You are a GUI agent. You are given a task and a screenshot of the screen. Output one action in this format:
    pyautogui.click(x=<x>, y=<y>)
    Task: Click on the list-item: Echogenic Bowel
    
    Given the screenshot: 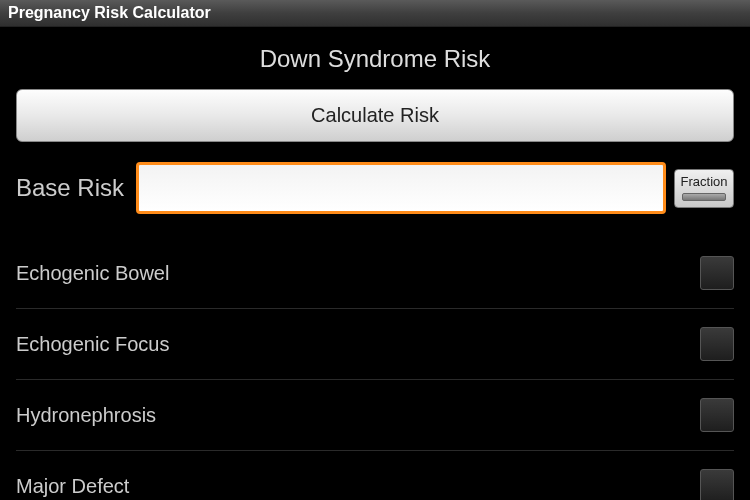 What is the action you would take?
    pyautogui.click(x=375, y=274)
    